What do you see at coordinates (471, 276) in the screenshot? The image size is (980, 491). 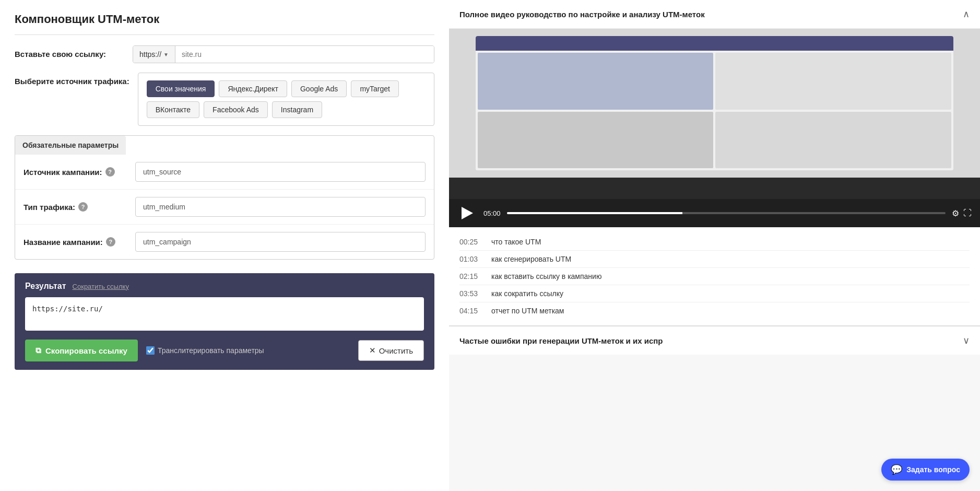 I see `chapter-time-3: 02:15` at bounding box center [471, 276].